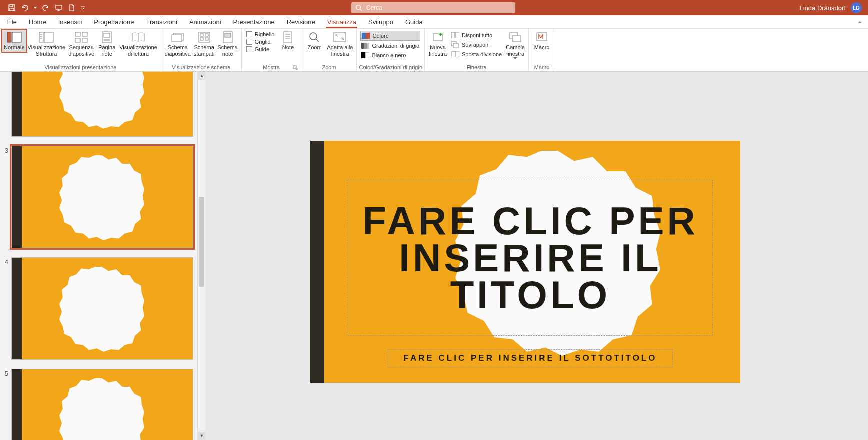  I want to click on group-label: Colori/Gradazioni di grigio, so click(390, 68).